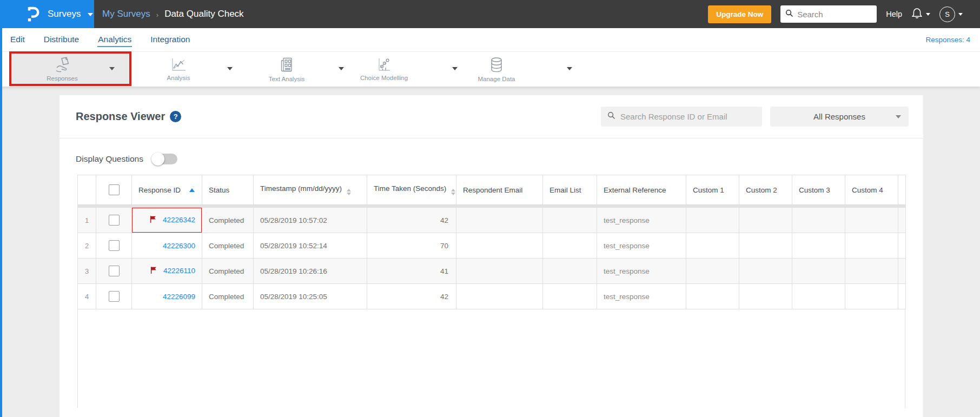  Describe the element at coordinates (87, 190) in the screenshot. I see `col-row-number` at that location.